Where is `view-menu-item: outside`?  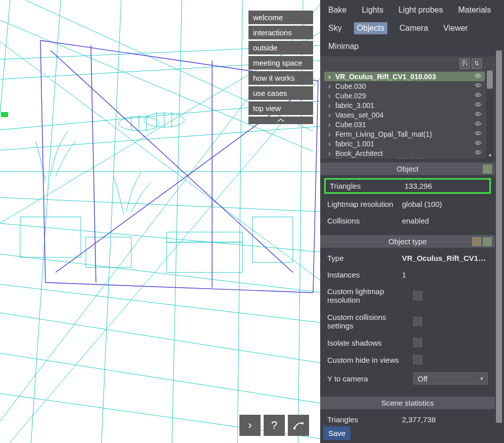 view-menu-item: outside is located at coordinates (281, 47).